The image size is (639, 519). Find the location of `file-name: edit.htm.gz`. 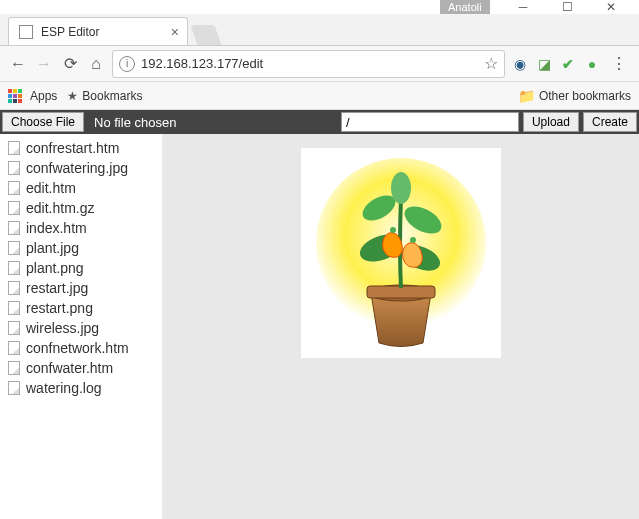

file-name: edit.htm.gz is located at coordinates (60, 208).